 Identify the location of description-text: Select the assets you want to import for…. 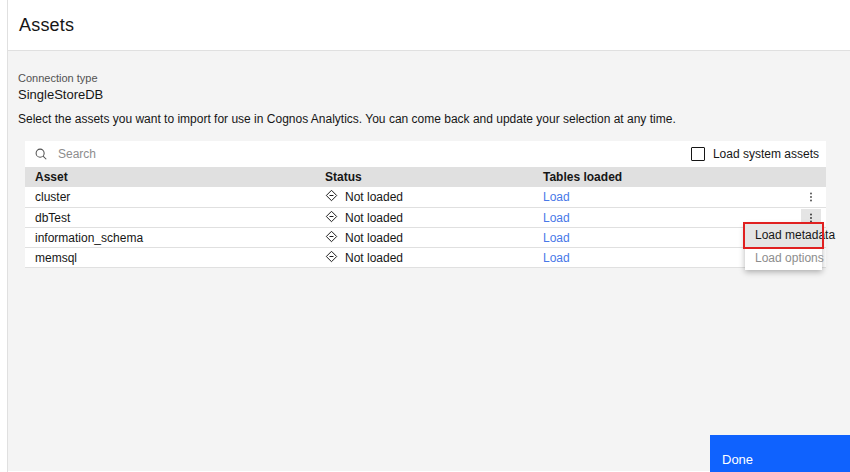
(347, 119).